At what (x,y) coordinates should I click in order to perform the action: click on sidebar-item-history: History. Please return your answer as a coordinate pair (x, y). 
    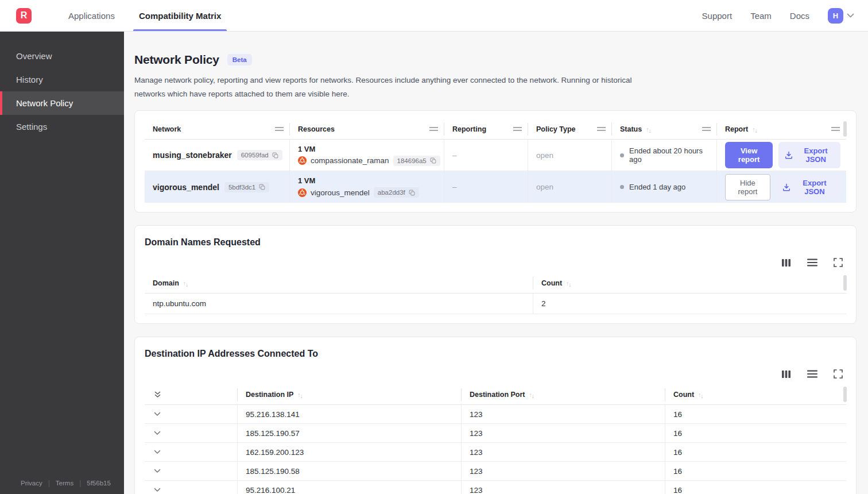
    Looking at the image, I should click on (62, 79).